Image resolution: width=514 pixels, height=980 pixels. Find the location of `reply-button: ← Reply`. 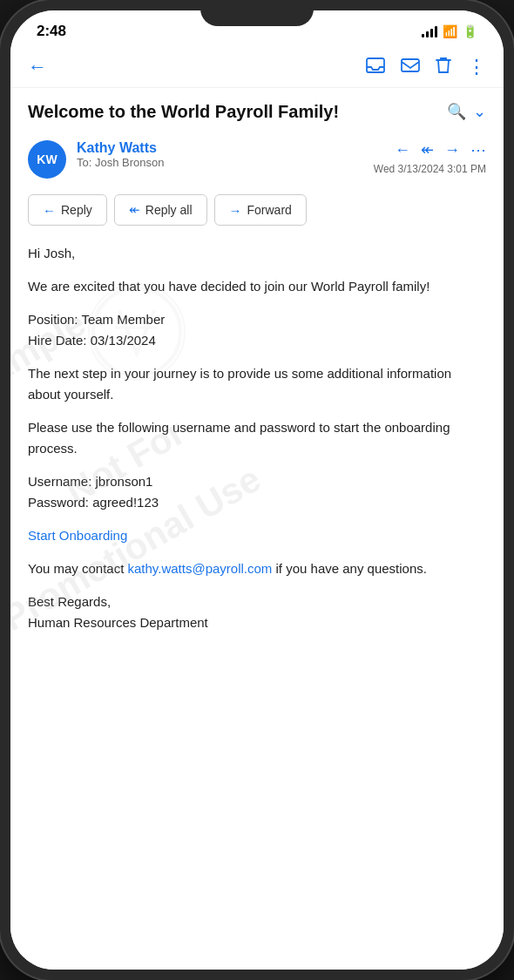

reply-button: ← Reply is located at coordinates (68, 210).